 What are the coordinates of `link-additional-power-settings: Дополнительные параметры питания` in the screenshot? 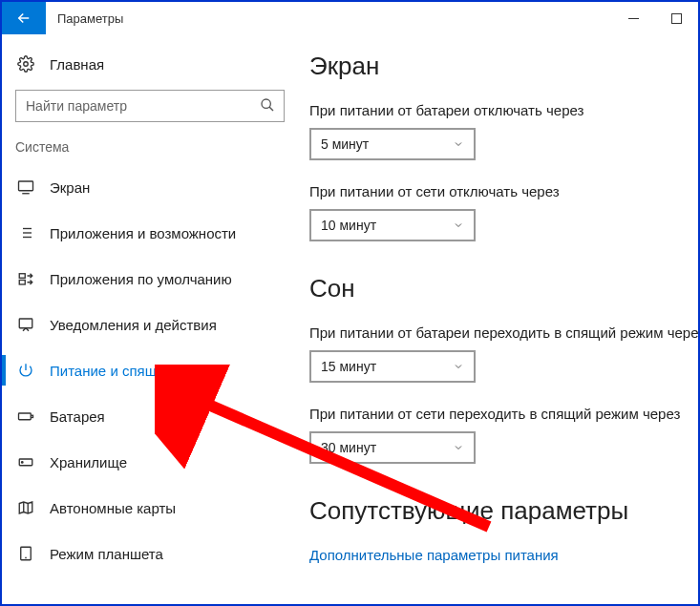 It's located at (504, 555).